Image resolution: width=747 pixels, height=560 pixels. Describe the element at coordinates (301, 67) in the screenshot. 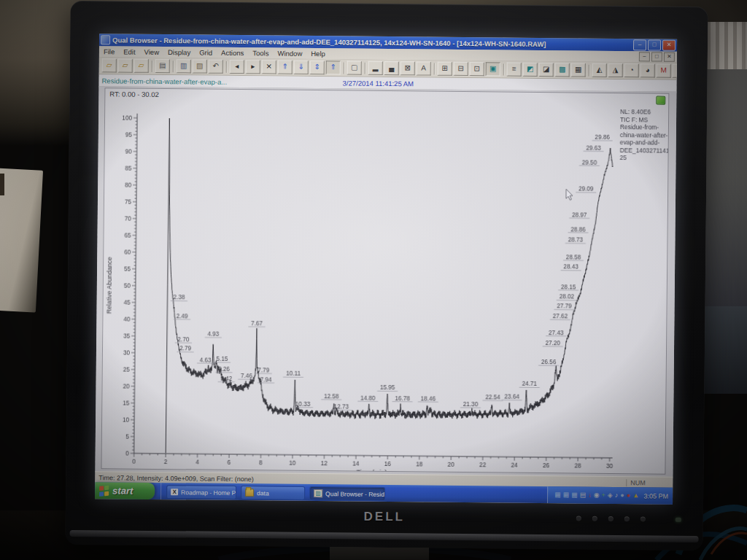

I see `arrow-down-icon: ⇓` at that location.